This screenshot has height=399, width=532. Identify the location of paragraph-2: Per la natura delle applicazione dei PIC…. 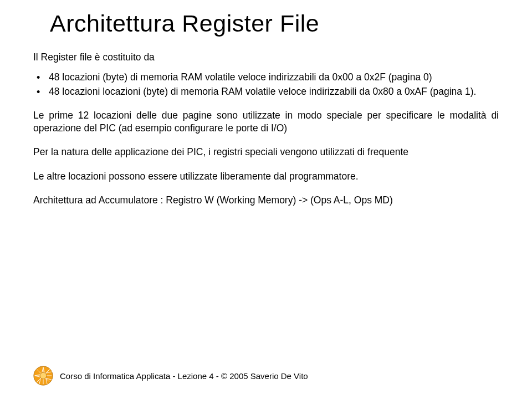
(266, 152).